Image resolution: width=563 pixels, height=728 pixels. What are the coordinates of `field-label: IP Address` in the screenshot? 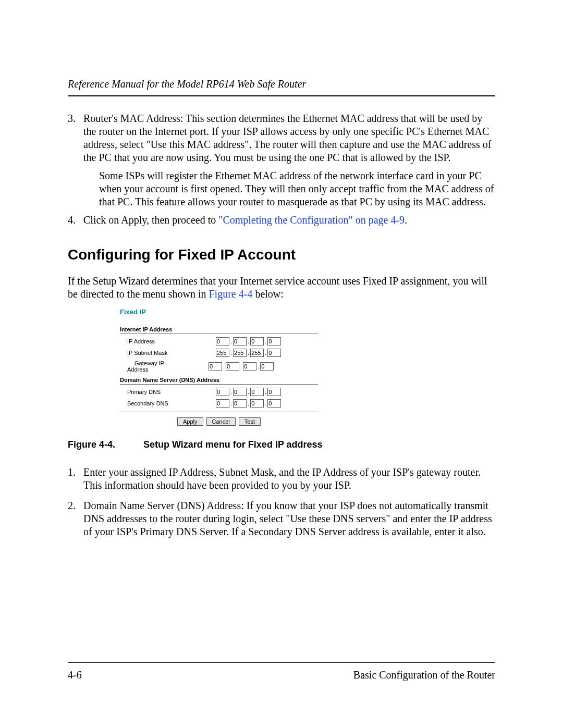 It's located at (168, 341).